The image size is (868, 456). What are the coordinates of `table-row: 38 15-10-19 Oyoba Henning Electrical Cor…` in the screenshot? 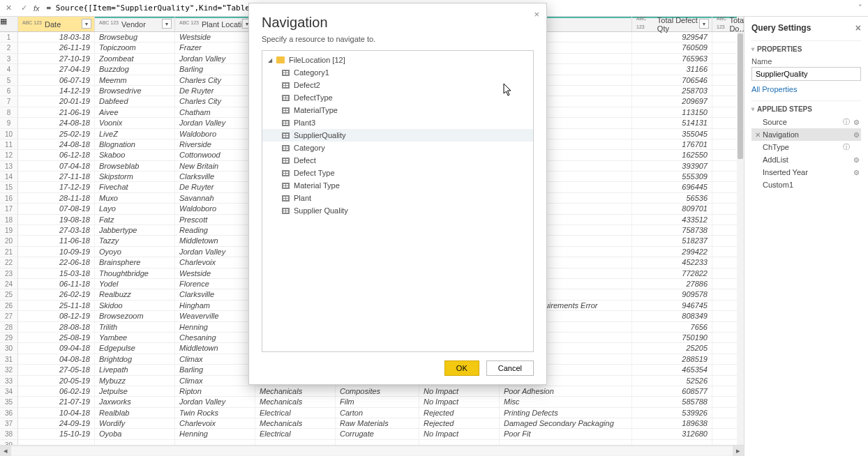 It's located at (372, 434).